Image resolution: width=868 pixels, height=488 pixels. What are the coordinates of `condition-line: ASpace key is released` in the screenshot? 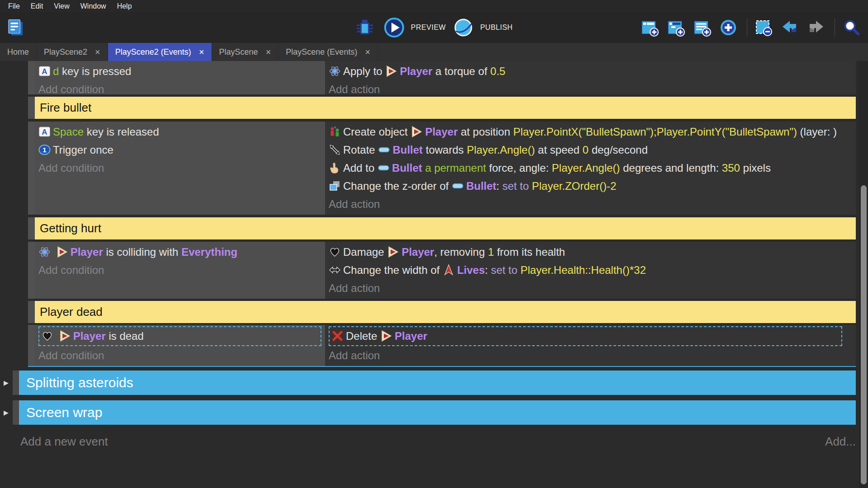 It's located at (180, 132).